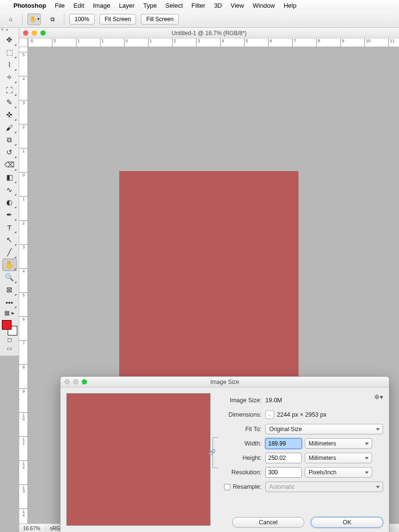 Image resolution: width=399 pixels, height=532 pixels. I want to click on menu-view: View, so click(237, 6).